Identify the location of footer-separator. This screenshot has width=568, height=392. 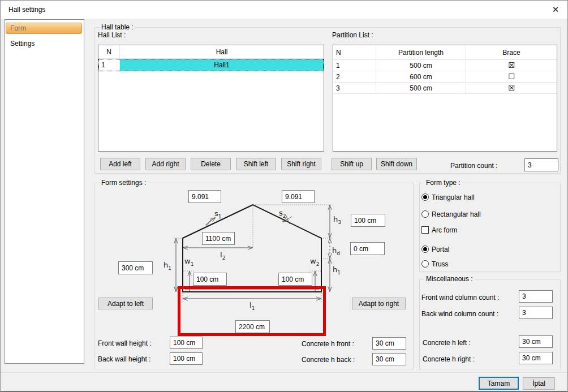
(284, 372).